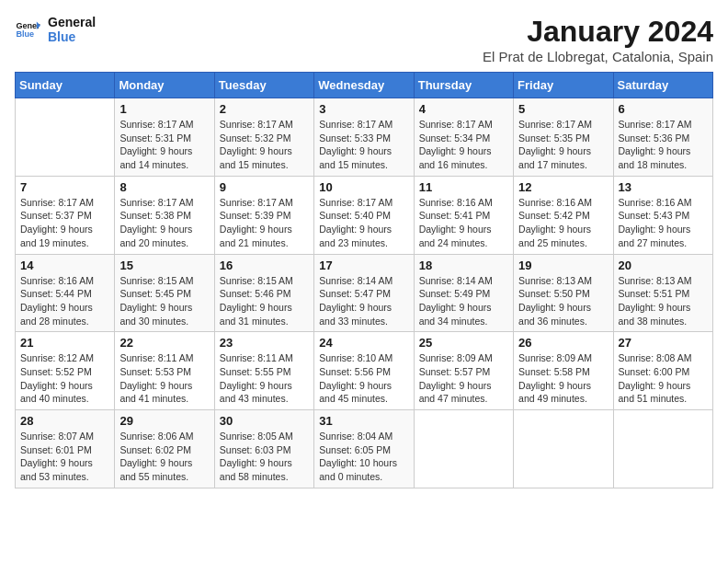 This screenshot has height=563, width=728. I want to click on day-number: 9, so click(265, 188).